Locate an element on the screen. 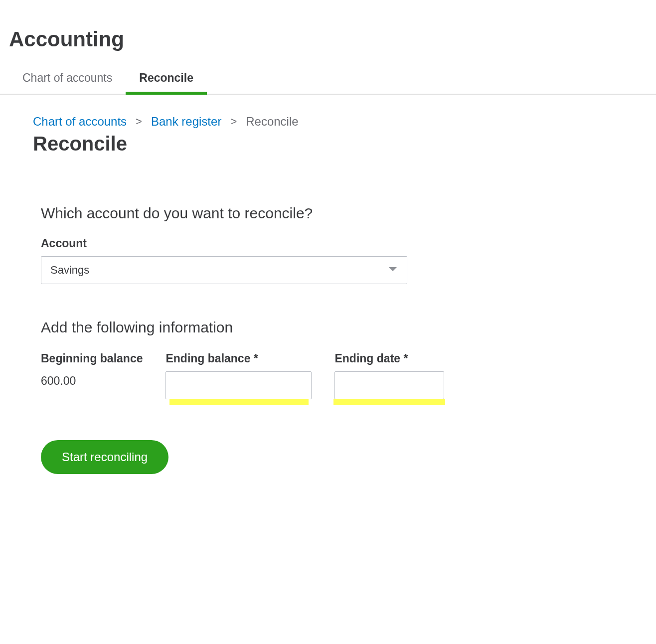 The image size is (656, 644). ending-balance-label: Ending balance * is located at coordinates (238, 359).